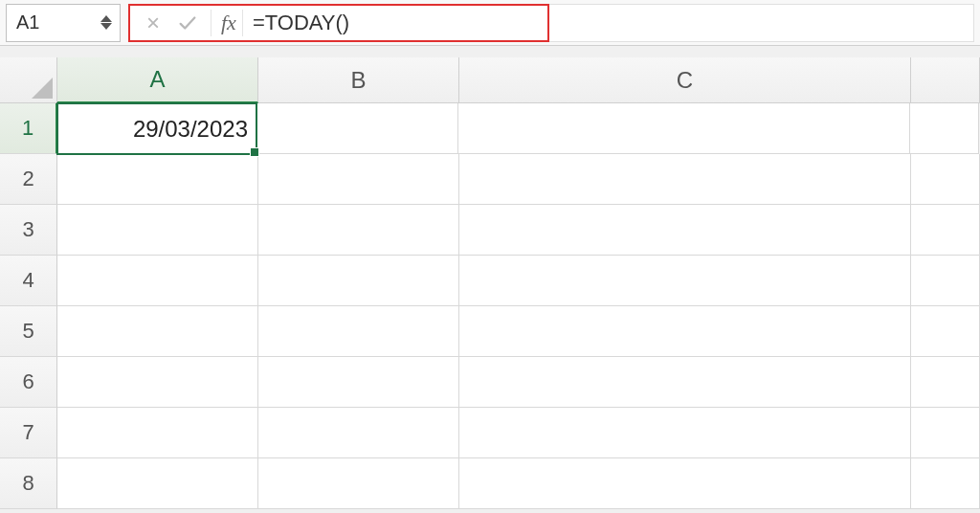 The height and width of the screenshot is (513, 980). Describe the element at coordinates (29, 484) in the screenshot. I see `row-header-8: 8` at that location.